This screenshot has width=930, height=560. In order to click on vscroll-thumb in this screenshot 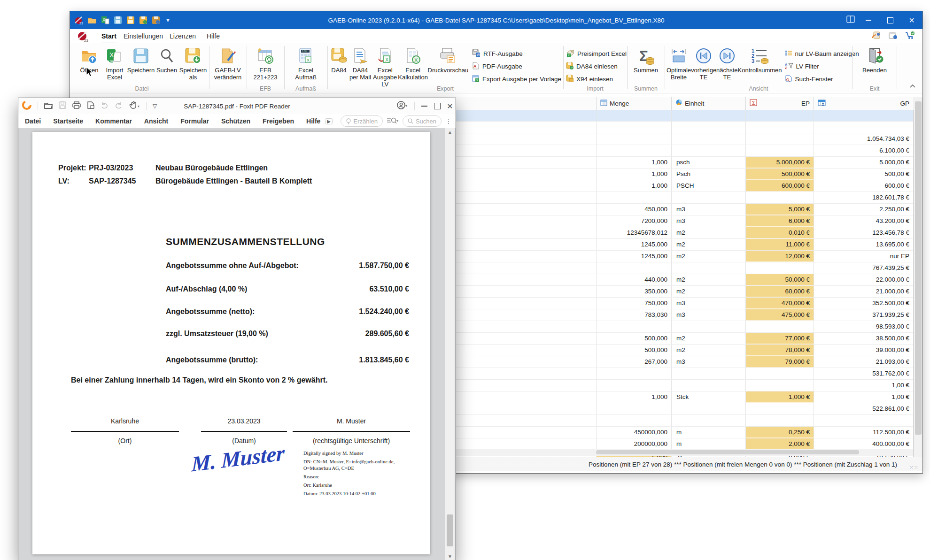, I will do `click(918, 268)`.